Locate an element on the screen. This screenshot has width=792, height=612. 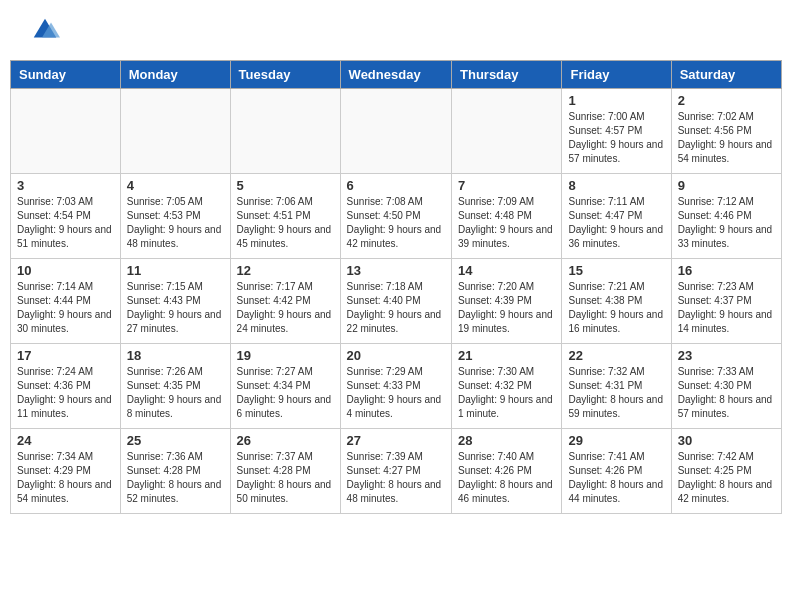
calendar-cell: 24Sunrise: 7:34 AM Sunset: 4:29 PM Dayli… is located at coordinates (66, 472).